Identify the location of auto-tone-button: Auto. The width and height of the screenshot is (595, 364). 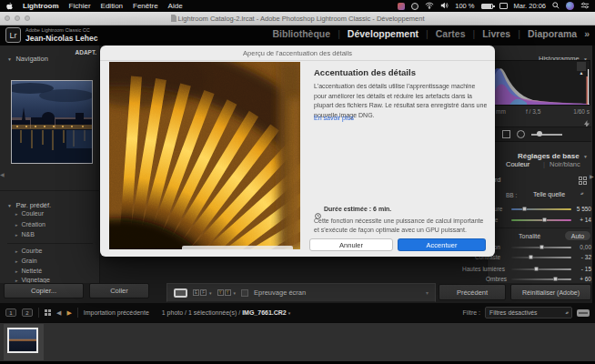
(578, 236).